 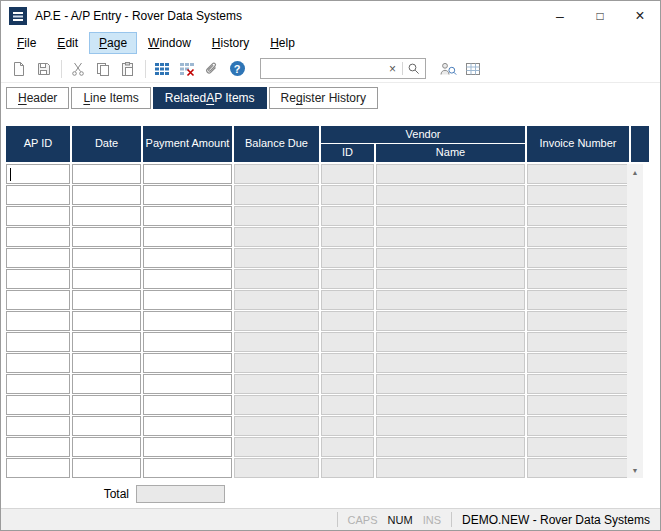 What do you see at coordinates (188, 144) in the screenshot?
I see `col-header-payment-amount: Payment Amount` at bounding box center [188, 144].